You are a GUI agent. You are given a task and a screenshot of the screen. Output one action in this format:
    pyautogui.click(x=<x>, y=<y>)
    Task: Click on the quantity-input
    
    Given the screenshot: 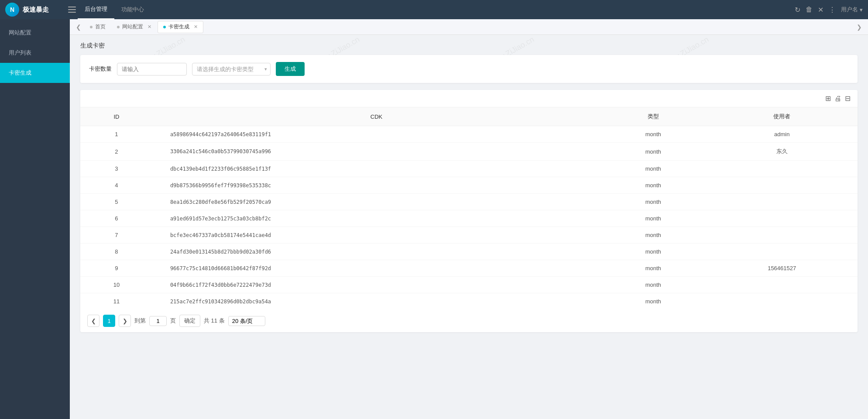 What is the action you would take?
    pyautogui.click(x=152, y=69)
    